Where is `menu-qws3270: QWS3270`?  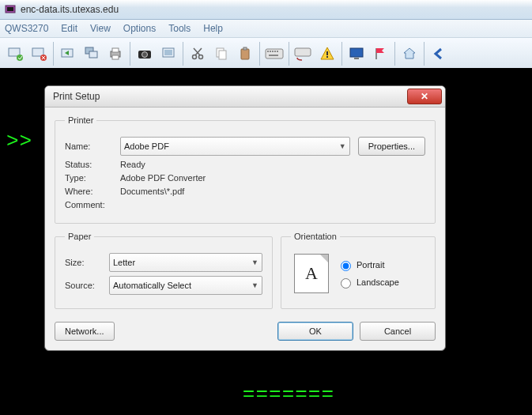
menu-qws3270: QWS3270 is located at coordinates (27, 28).